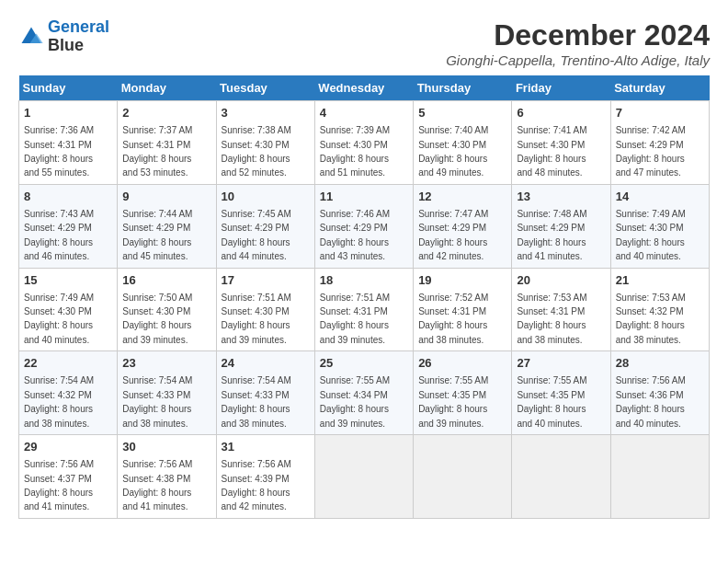 The image size is (728, 563). Describe the element at coordinates (266, 447) in the screenshot. I see `day-number: 31` at that location.